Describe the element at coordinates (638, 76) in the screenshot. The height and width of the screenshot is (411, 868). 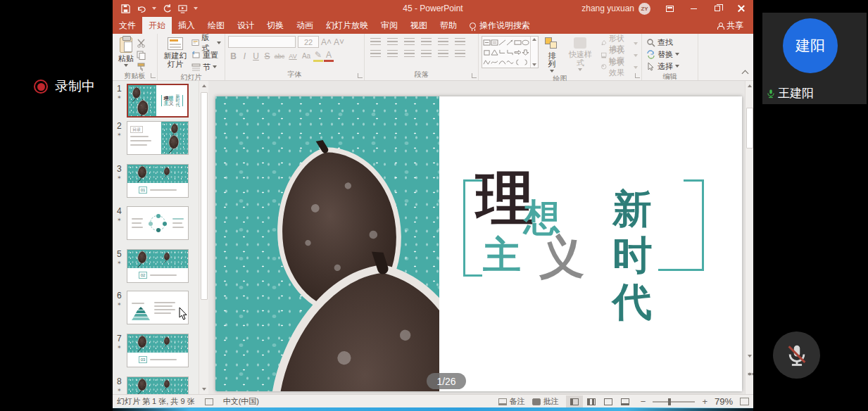
I see `drawing-dialog-launcher` at that location.